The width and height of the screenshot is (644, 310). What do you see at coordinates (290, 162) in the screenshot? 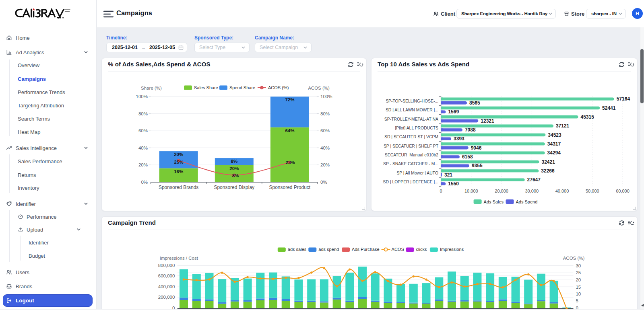
I see `svg-text: 23%` at bounding box center [290, 162].